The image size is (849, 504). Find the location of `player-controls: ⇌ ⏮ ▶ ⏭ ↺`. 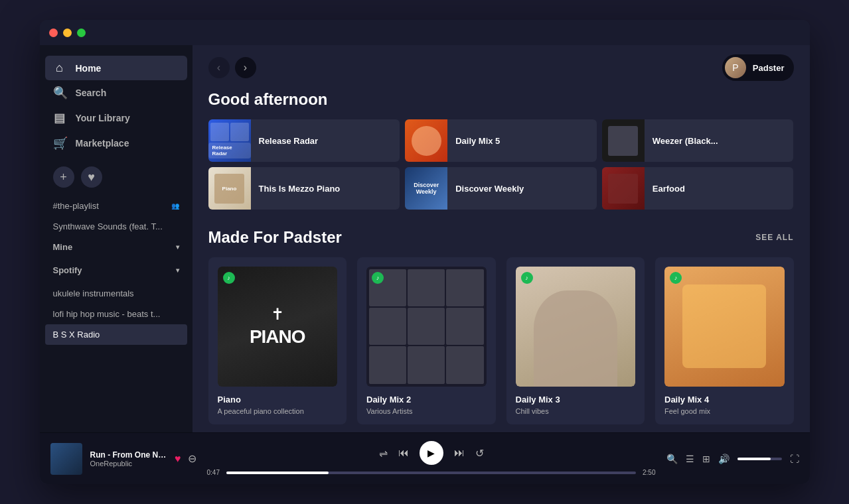

player-controls: ⇌ ⏮ ▶ ⏭ ↺ is located at coordinates (431, 453).